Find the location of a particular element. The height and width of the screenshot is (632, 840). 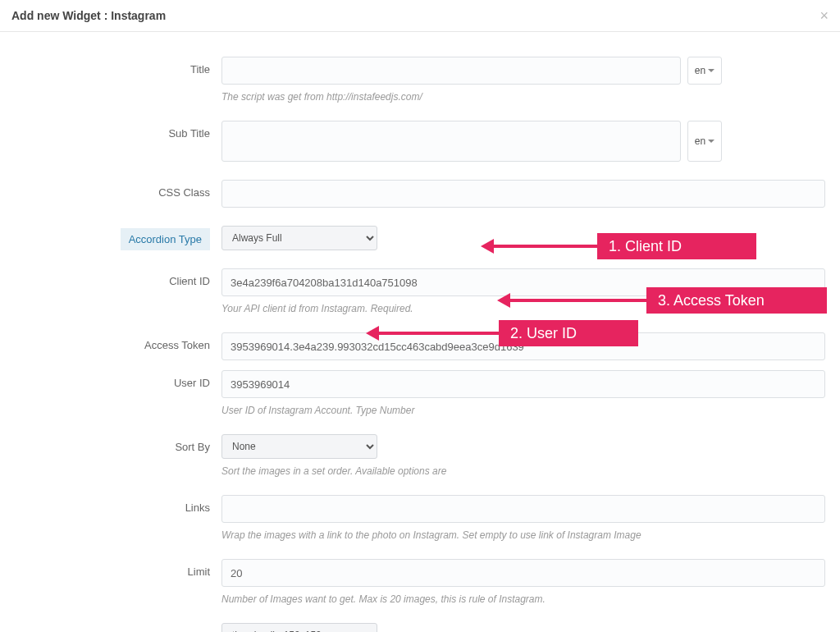

modal-title: Add new Widget : Instagram is located at coordinates (89, 16).